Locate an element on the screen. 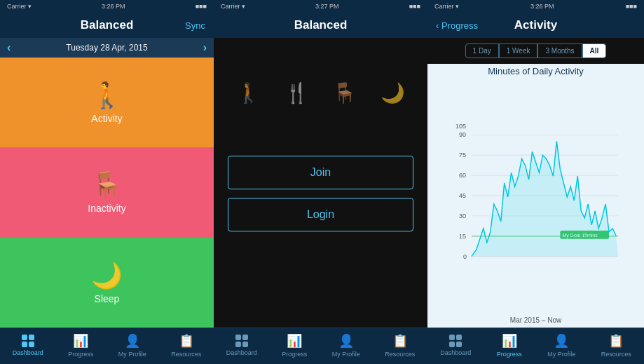 This screenshot has width=644, height=364. resources-icon3: 📋 is located at coordinates (616, 341).